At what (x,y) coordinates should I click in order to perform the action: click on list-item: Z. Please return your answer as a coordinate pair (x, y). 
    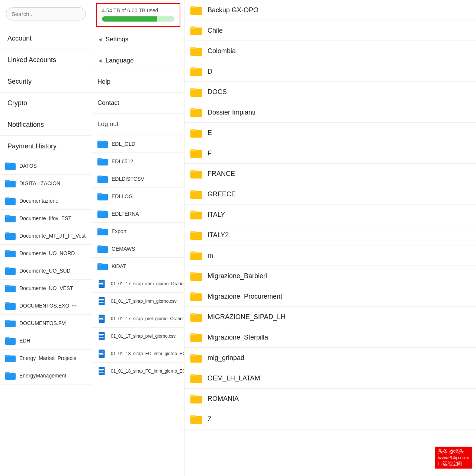
    Looking at the image, I should click on (330, 419).